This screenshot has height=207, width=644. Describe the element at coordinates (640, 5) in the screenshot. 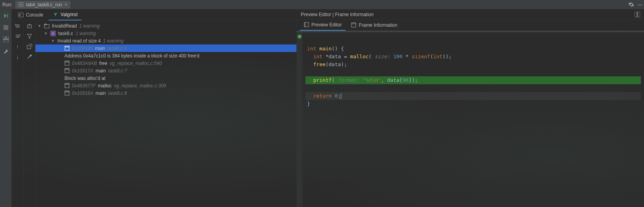

I see `hide-icon: —` at that location.